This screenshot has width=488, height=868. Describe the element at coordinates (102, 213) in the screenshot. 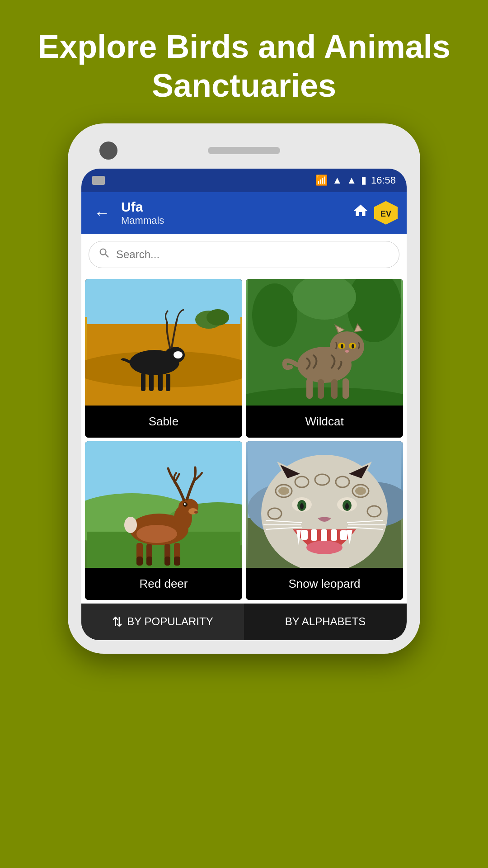

I see `back-button: ←` at that location.